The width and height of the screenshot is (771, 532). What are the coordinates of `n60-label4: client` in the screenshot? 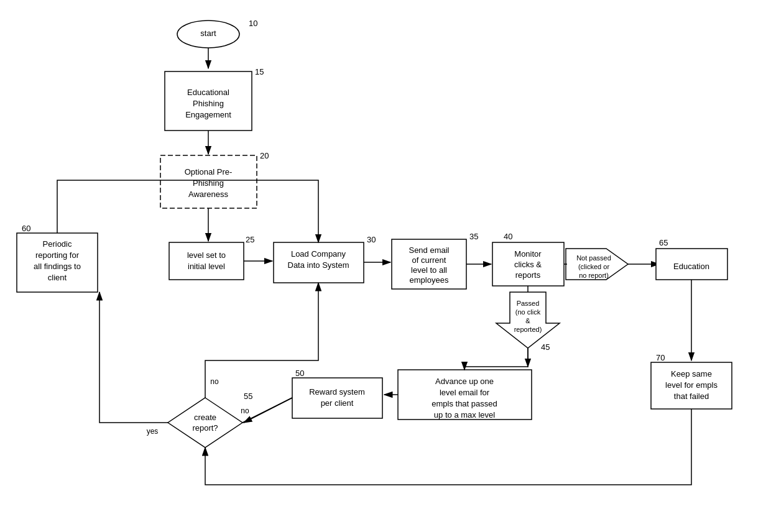 It's located at (57, 277).